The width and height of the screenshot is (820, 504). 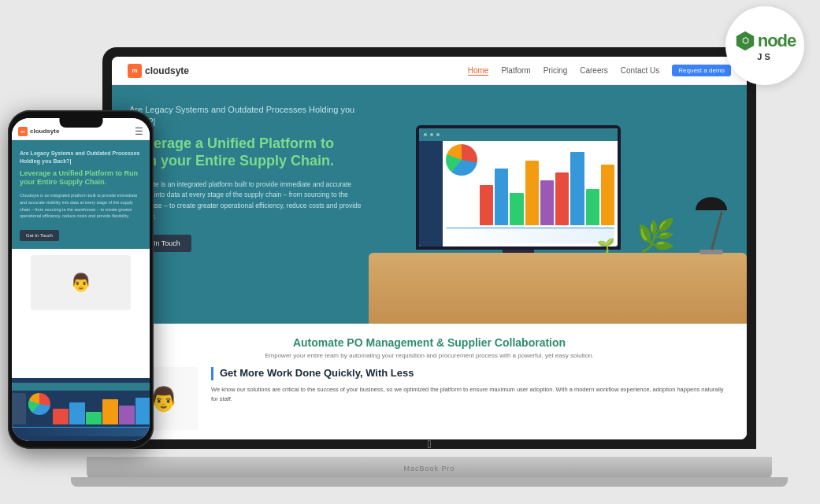 I want to click on nav-link-careers: Careers, so click(x=594, y=71).